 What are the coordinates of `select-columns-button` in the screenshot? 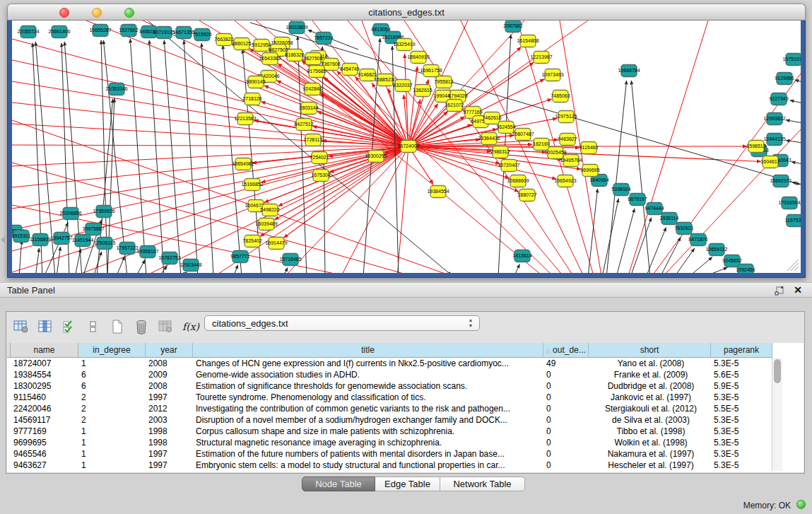 It's located at (45, 327).